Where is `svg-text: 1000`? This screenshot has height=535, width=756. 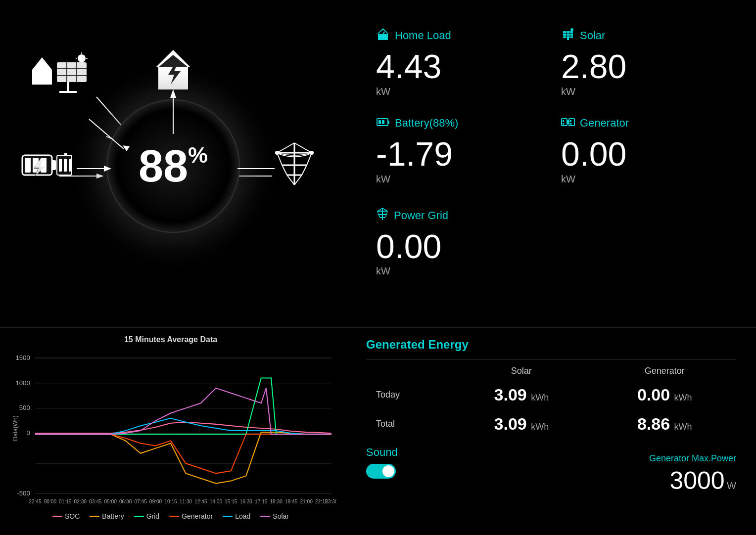
svg-text: 1000 is located at coordinates (23, 383).